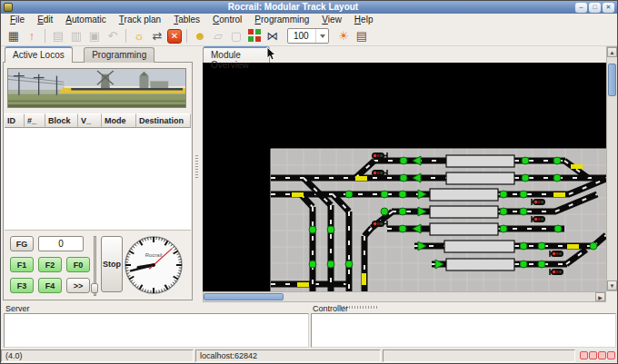  Describe the element at coordinates (95, 289) in the screenshot. I see `speed-slider-handle` at that location.